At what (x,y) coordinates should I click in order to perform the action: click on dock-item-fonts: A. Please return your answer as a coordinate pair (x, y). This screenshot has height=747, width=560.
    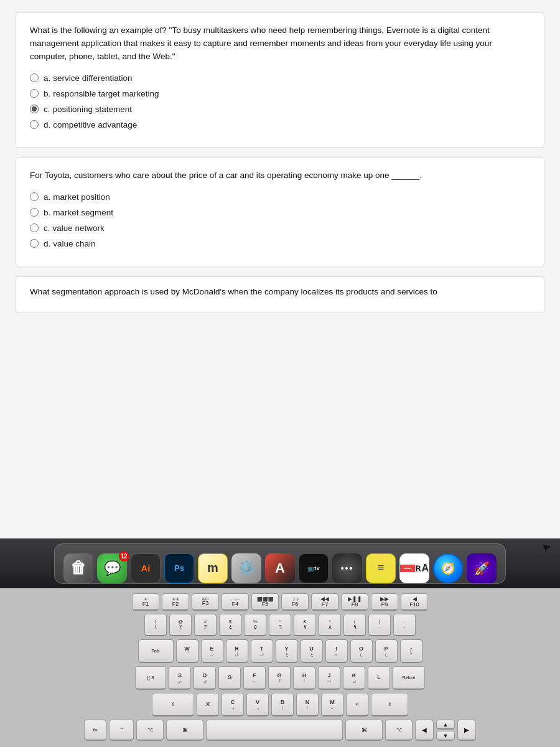
    Looking at the image, I should click on (280, 568).